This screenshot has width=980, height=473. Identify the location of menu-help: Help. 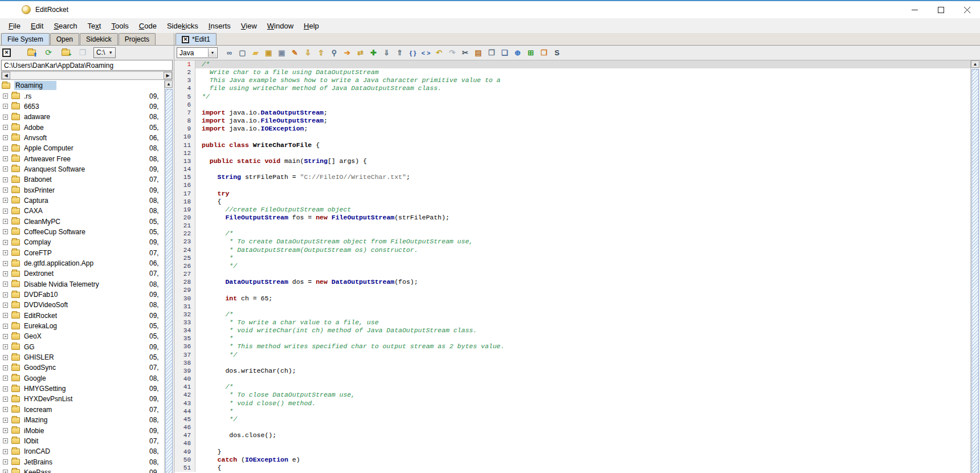
(311, 26).